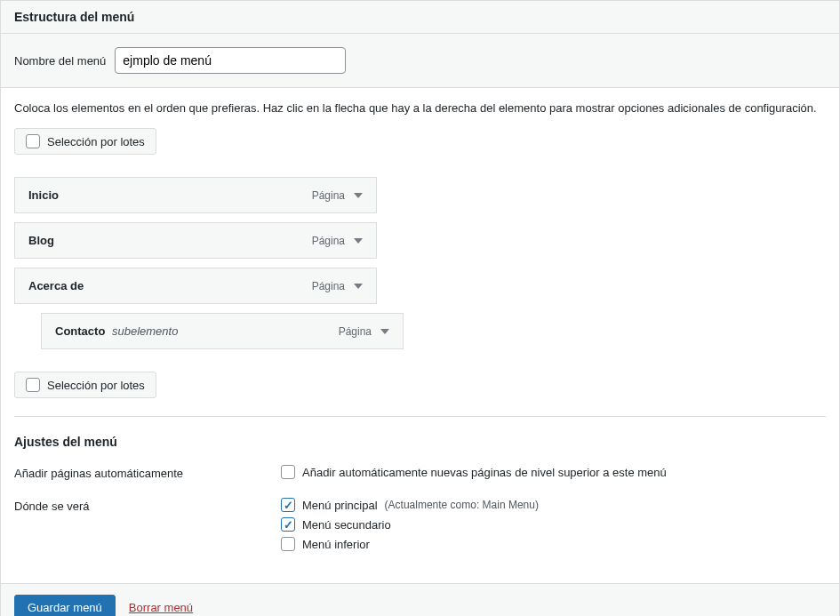 The width and height of the screenshot is (840, 616). What do you see at coordinates (420, 60) in the screenshot?
I see `menu-name-row: Nombre del menú` at bounding box center [420, 60].